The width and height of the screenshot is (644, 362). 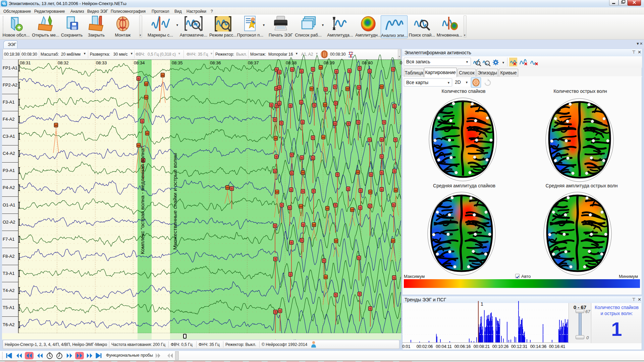 I want to click on svg-text: 00:06:16, so click(x=463, y=347).